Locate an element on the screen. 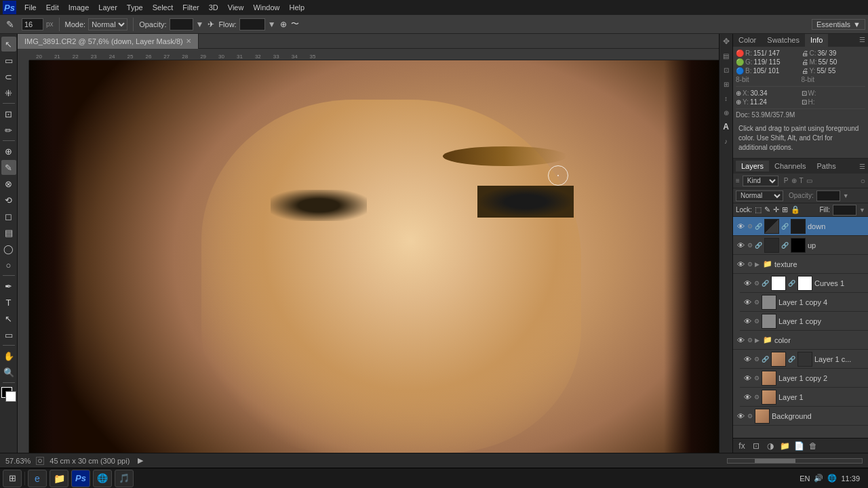 The height and width of the screenshot is (488, 868). tool-history: ⟲ is located at coordinates (9, 200).